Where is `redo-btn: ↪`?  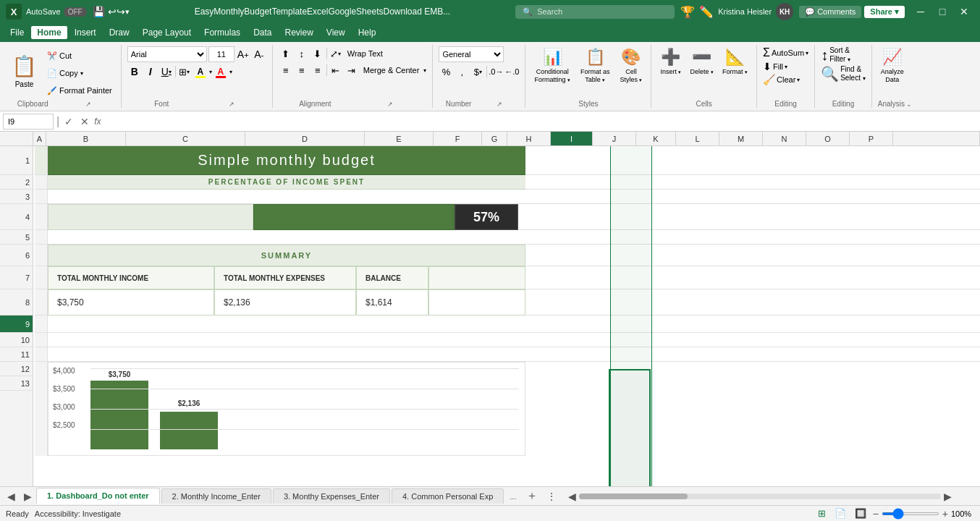
redo-btn: ↪ is located at coordinates (121, 12).